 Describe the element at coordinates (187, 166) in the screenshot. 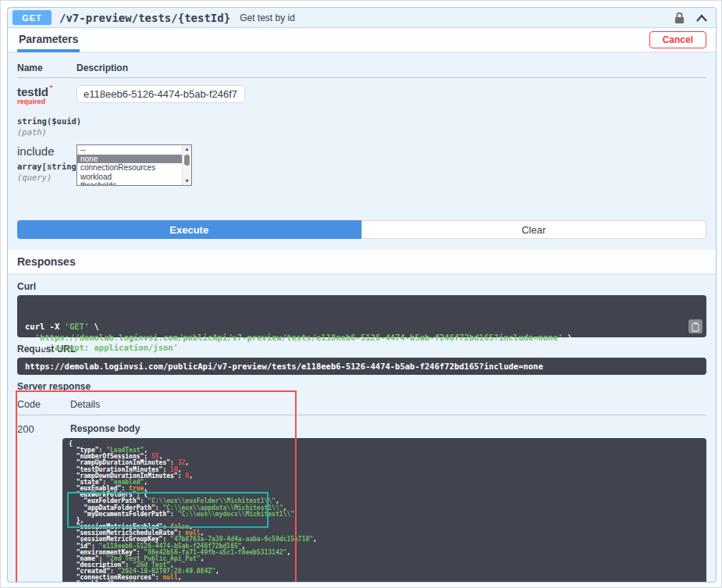

I see `listbox-scrollbar: ▲ ▼` at that location.